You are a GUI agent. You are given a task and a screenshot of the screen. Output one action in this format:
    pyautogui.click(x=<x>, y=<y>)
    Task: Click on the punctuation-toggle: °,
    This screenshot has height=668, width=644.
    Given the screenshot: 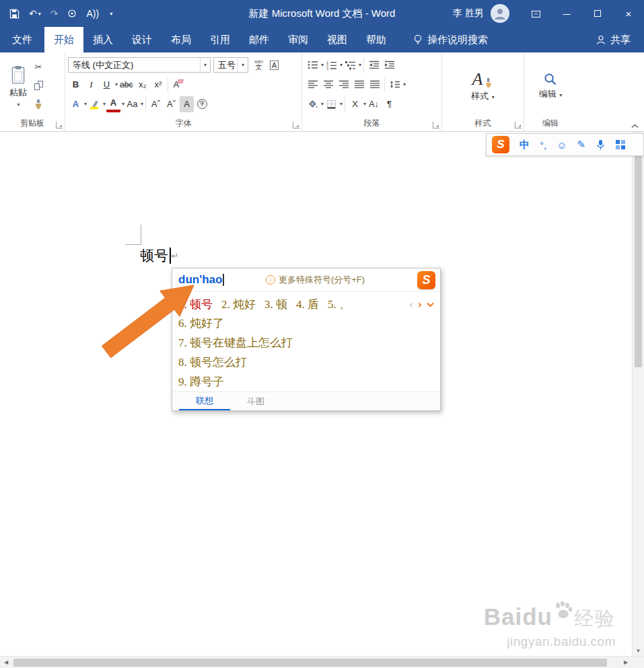 What is the action you would take?
    pyautogui.click(x=543, y=145)
    